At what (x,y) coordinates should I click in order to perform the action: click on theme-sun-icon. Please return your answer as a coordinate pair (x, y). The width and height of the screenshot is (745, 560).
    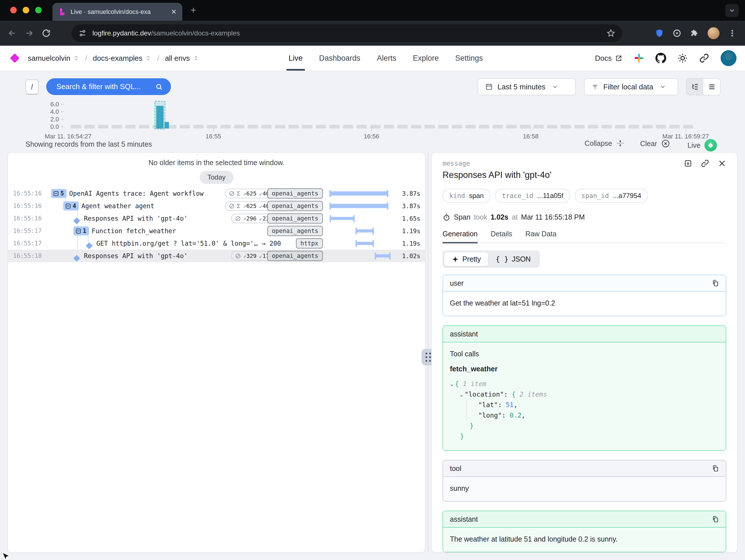
    Looking at the image, I should click on (683, 58).